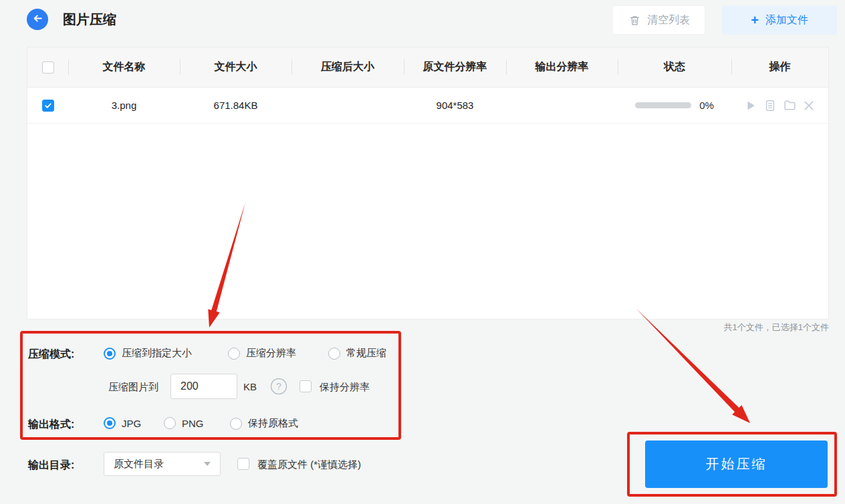  I want to click on header-checkbox-cell, so click(48, 67).